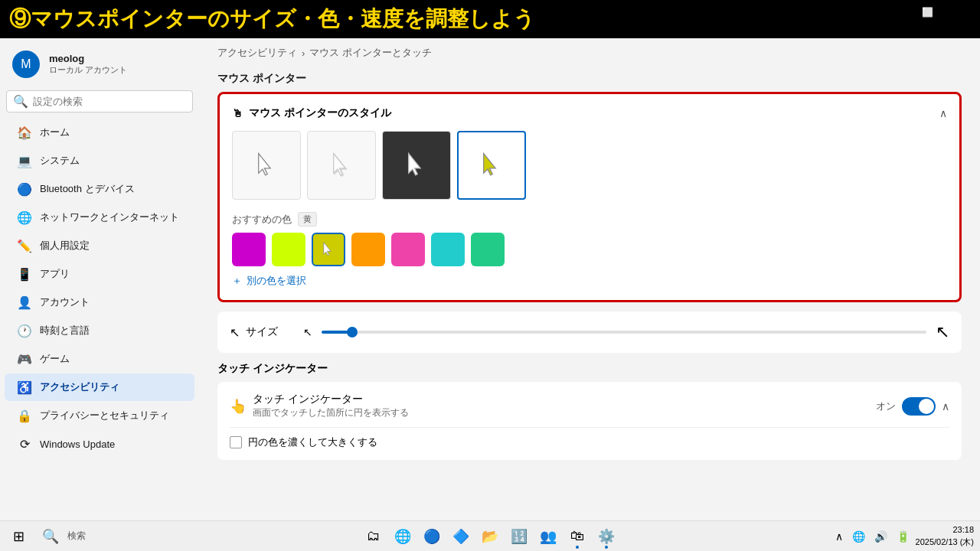 The image size is (980, 551). Describe the element at coordinates (100, 359) in the screenshot. I see `sidebar-item-gaming: 🎮 ゲーム` at that location.